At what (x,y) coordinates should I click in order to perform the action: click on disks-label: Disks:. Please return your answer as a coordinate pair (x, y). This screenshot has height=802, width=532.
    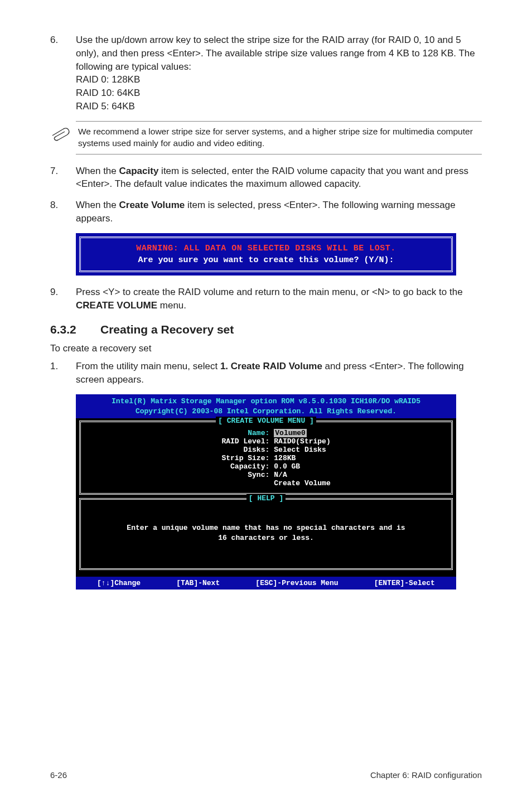
    Looking at the image, I should click on (238, 450).